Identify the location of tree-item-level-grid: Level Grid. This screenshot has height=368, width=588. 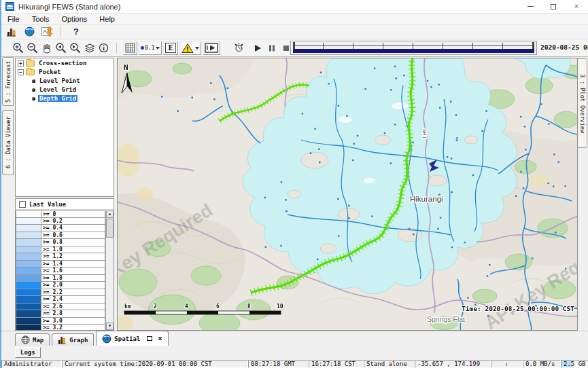
(65, 90).